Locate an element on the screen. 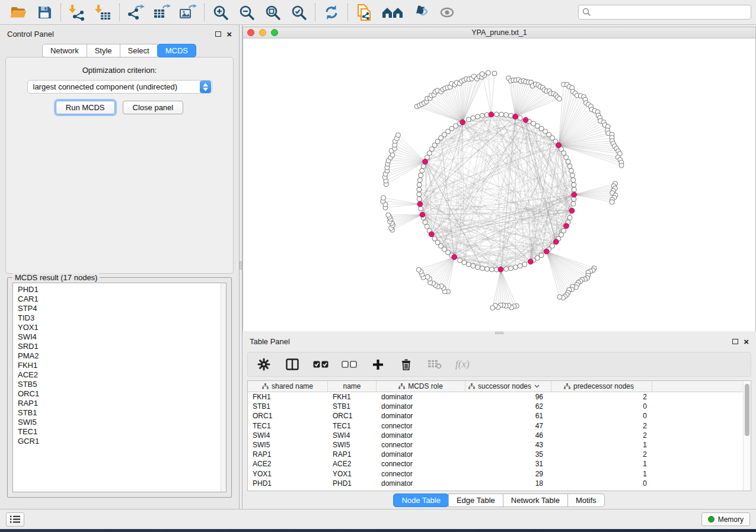 This screenshot has width=756, height=532. export-image-button is located at coordinates (188, 12).